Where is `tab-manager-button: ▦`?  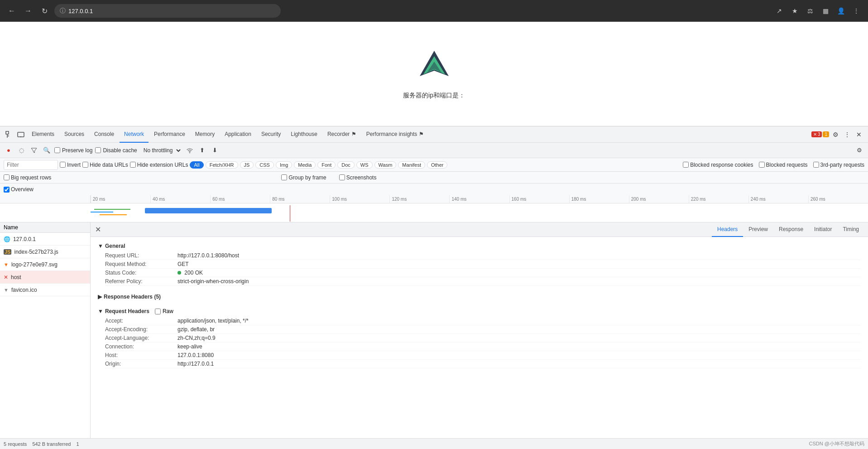 tab-manager-button: ▦ is located at coordinates (825, 11).